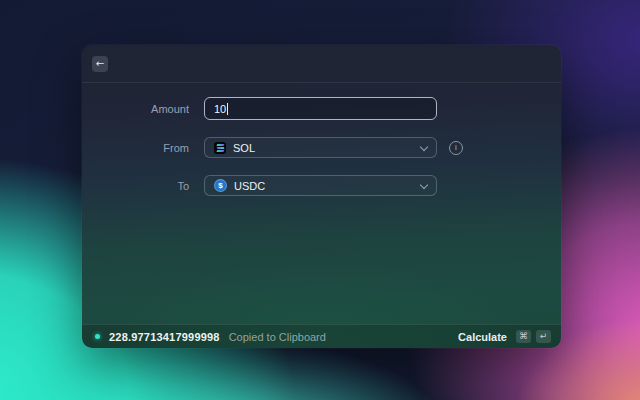 Image resolution: width=640 pixels, height=400 pixels. What do you see at coordinates (524, 336) in the screenshot?
I see `command-key-icon: ⌘` at bounding box center [524, 336].